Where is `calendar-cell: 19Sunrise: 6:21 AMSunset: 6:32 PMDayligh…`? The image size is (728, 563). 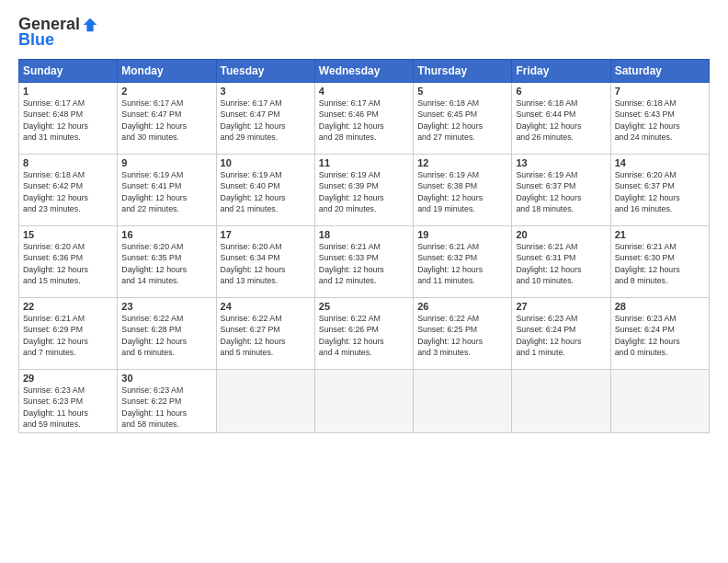
calendar-cell: 19Sunrise: 6:21 AMSunset: 6:32 PMDayligh… is located at coordinates (463, 262).